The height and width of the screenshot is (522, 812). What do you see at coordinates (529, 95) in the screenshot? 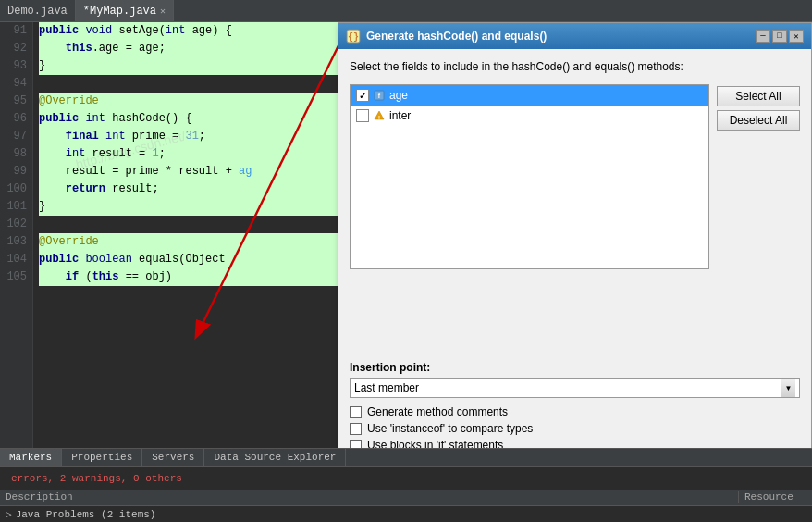
I see `field-item-age: ✓ f age` at bounding box center [529, 95].